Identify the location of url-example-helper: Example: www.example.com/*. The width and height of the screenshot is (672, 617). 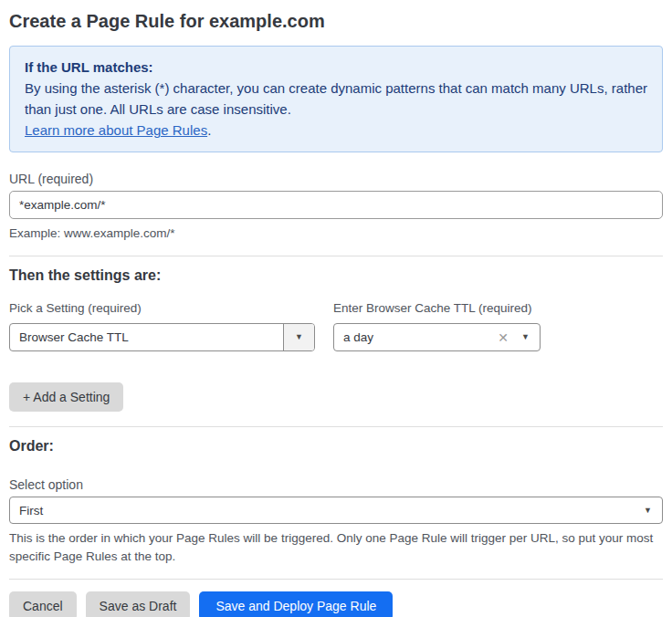
(336, 234).